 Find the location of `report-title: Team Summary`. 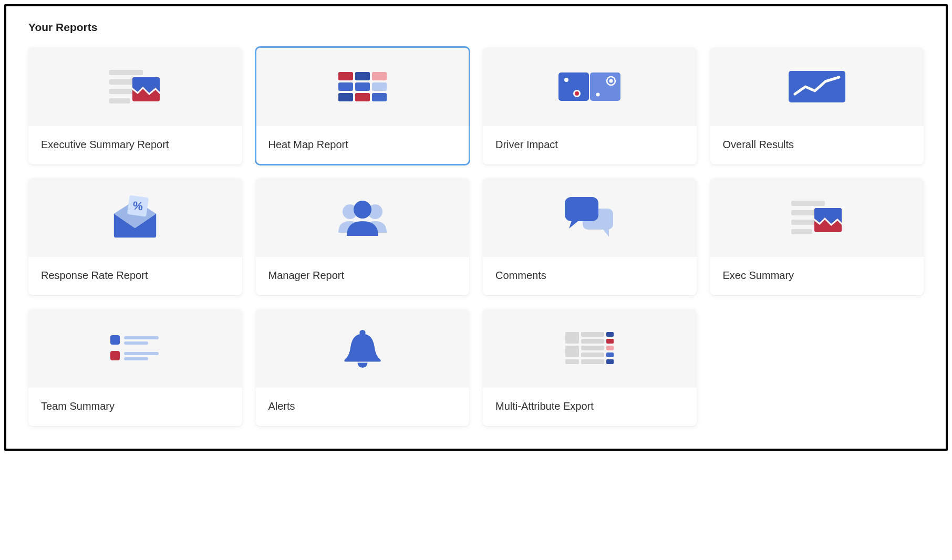

report-title: Team Summary is located at coordinates (136, 407).